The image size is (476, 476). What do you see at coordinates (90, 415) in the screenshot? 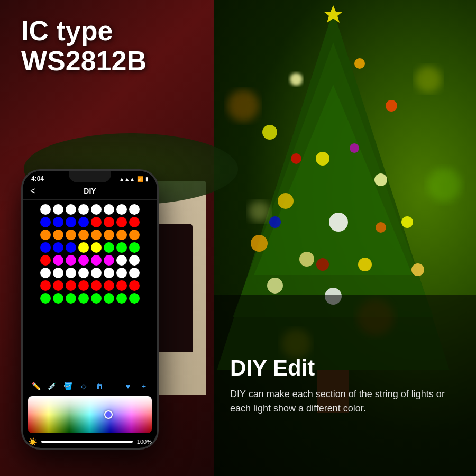
I see `color-picker-overlay` at bounding box center [90, 415].